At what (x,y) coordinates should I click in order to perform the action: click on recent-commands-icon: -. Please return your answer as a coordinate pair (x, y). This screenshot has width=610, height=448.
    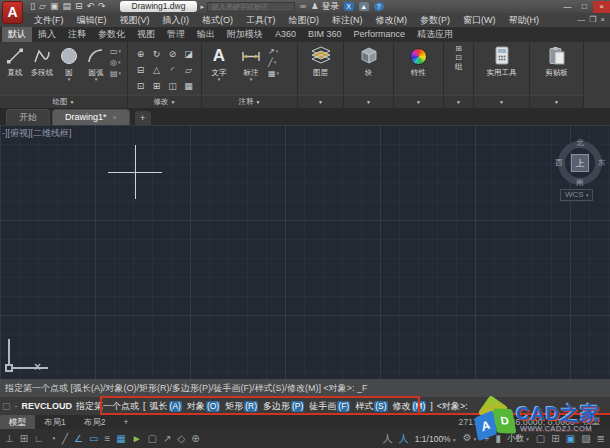
    Looking at the image, I should click on (16, 406).